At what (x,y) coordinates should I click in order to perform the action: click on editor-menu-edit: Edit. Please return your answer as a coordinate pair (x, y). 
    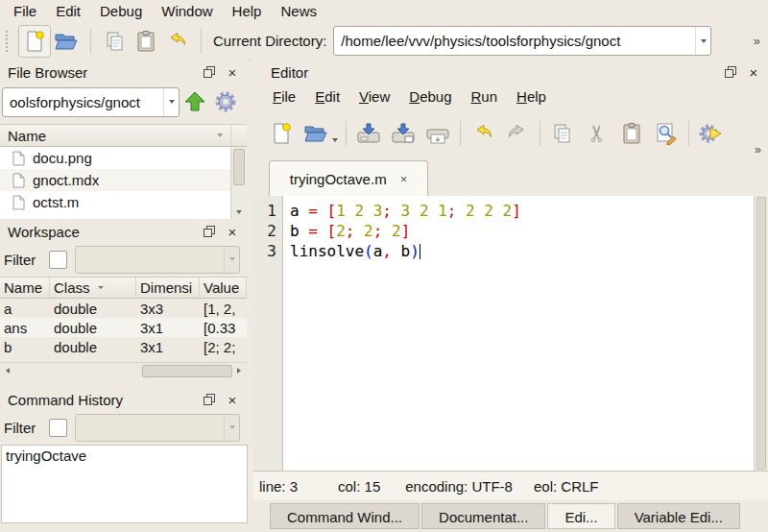
    Looking at the image, I should click on (327, 96).